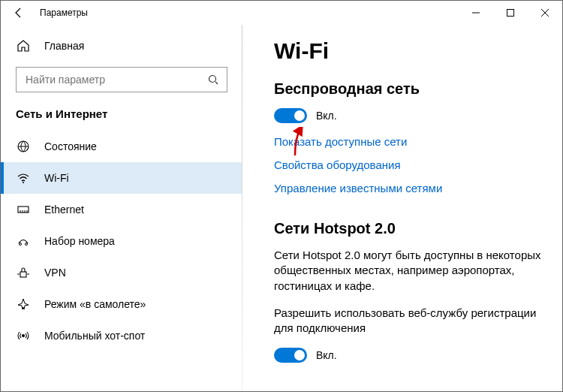  Describe the element at coordinates (510, 13) in the screenshot. I see `maximize-icon` at that location.